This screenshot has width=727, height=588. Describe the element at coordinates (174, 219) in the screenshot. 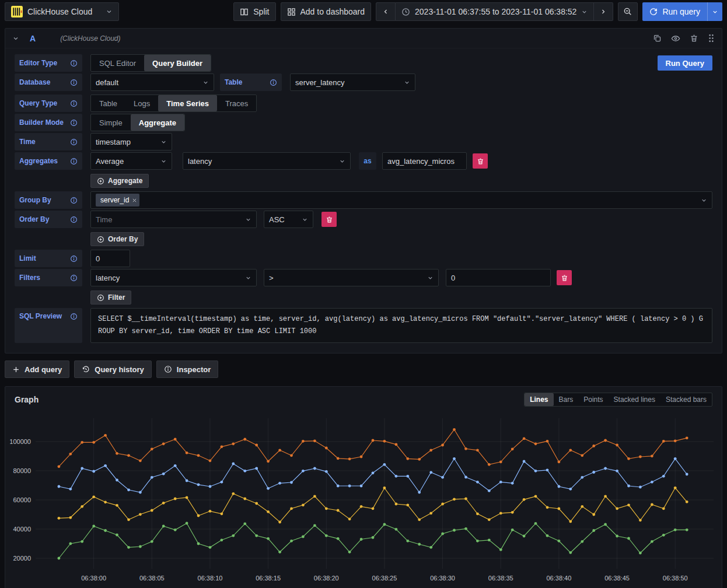

I see `order-by-field-select: Time` at that location.